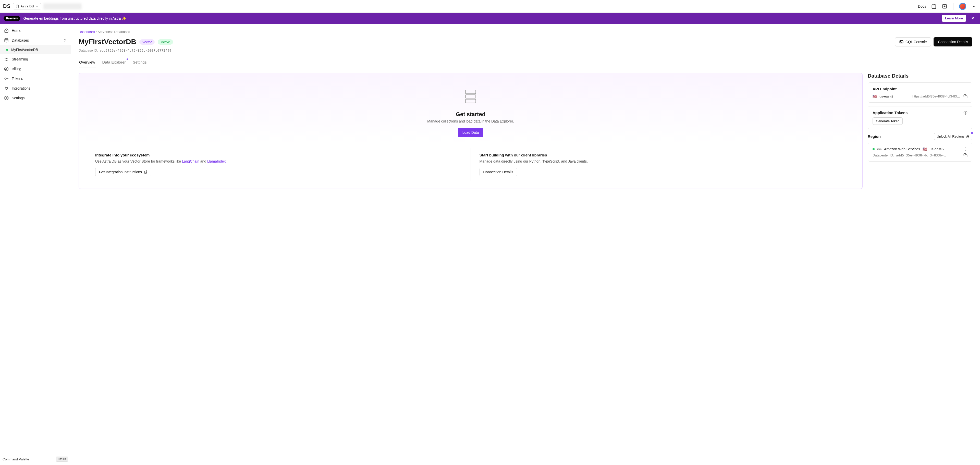 The width and height of the screenshot is (980, 465). Describe the element at coordinates (883, 155) in the screenshot. I see `datacenter-label: Datacenter ID:` at that location.